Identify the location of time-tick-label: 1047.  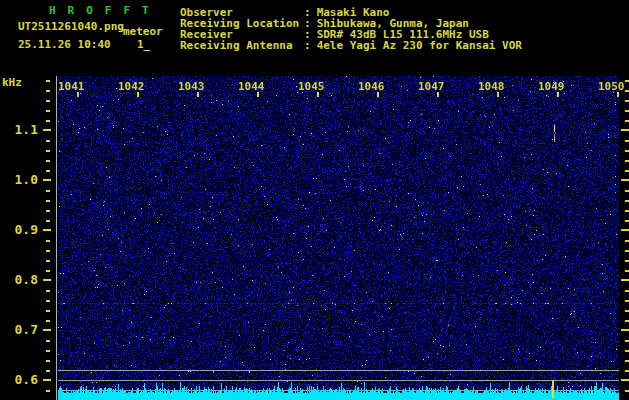
(432, 86).